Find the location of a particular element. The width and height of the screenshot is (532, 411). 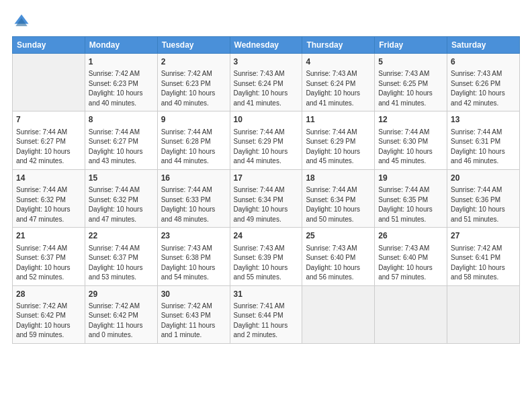

cell-info: Sunrise: 7:44 AM Sunset: 6:36 PM Dayligh… is located at coordinates (484, 205).